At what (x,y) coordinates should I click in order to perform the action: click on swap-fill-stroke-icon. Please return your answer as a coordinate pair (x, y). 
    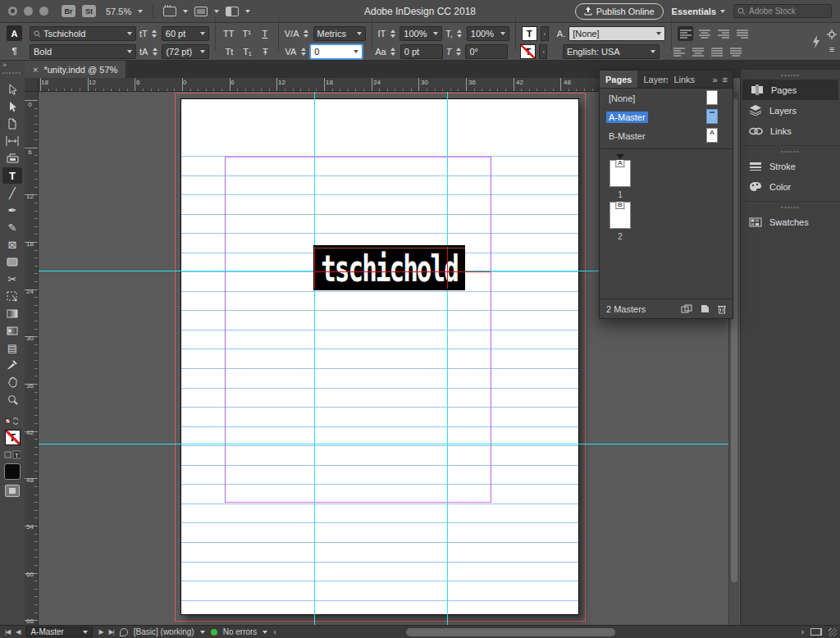
    Looking at the image, I should click on (12, 421).